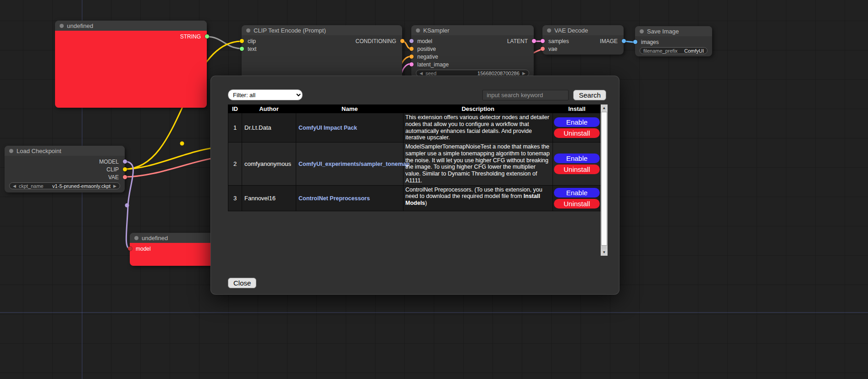  What do you see at coordinates (577, 198) in the screenshot?
I see `install-cell: EnableUninstall` at bounding box center [577, 198].